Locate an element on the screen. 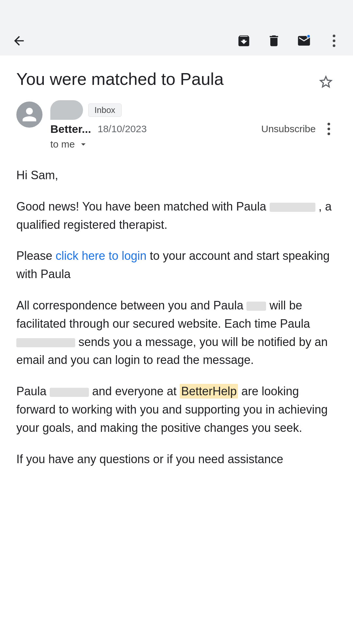  para2-prefix: Please is located at coordinates (36, 256).